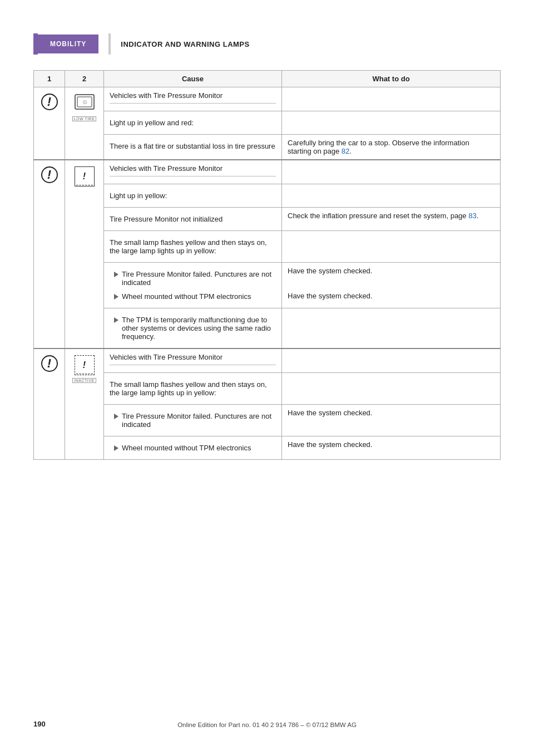 This screenshot has width=534, height=756. What do you see at coordinates (267, 196) in the screenshot?
I see `table-row: Light up in yellow:` at bounding box center [267, 196].